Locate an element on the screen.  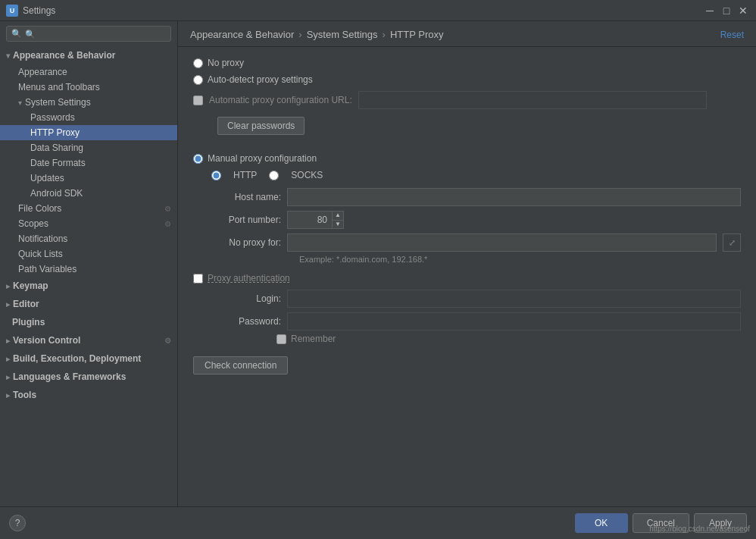
port-decrement-button: ▼ is located at coordinates (338, 224).